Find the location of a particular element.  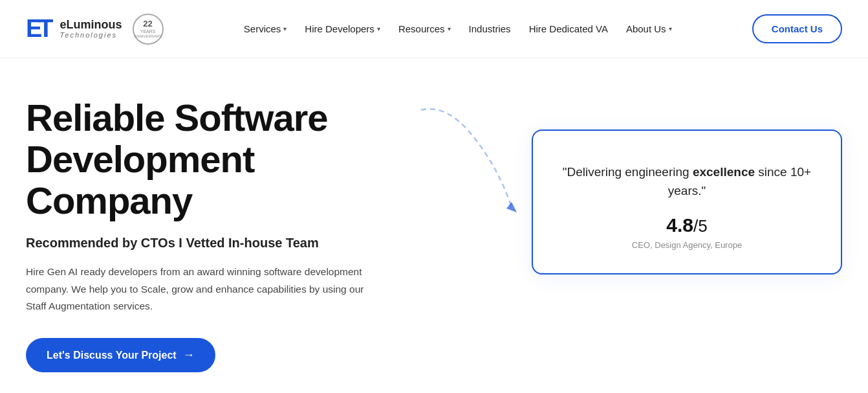

nav-item-industries: Industries is located at coordinates (490, 28).